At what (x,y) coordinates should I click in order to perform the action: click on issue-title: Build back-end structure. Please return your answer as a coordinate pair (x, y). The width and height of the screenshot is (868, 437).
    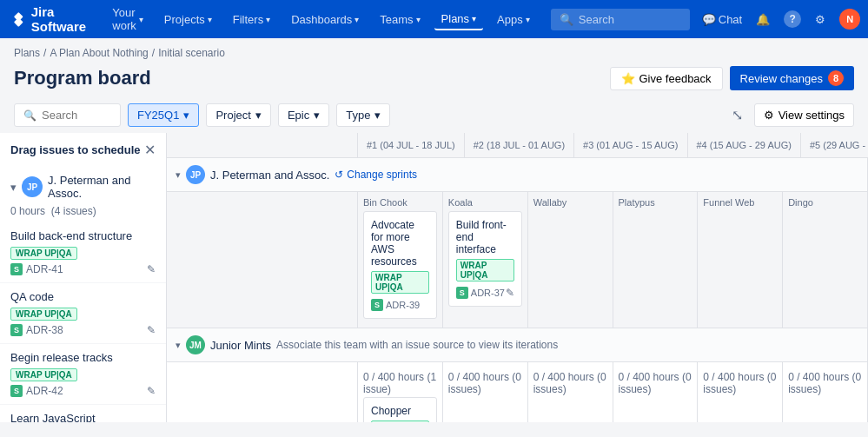
    Looking at the image, I should click on (83, 236).